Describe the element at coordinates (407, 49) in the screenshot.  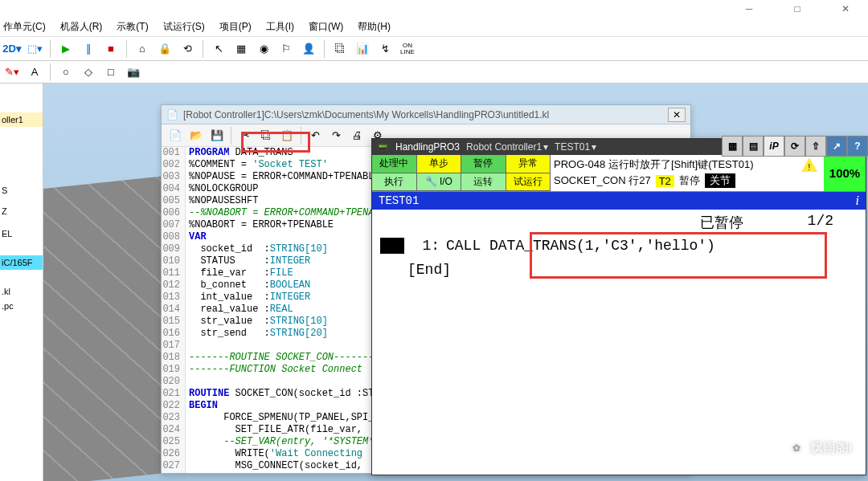
I see `tool-online-icon: ONLINE` at that location.